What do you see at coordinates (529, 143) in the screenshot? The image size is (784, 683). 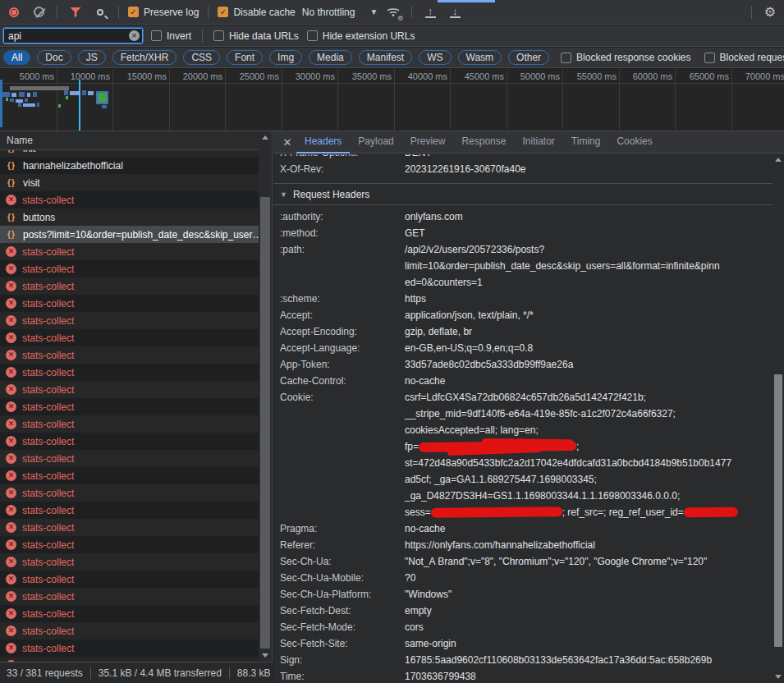 I see `detail-tab-bar: ✕ HeadersPayloadPreviewResponseInitiator…` at bounding box center [529, 143].